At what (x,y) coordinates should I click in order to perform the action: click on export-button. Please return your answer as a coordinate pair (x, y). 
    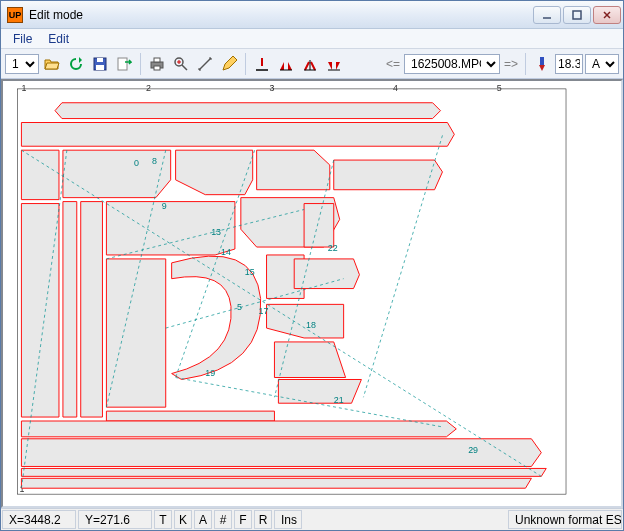
    Looking at the image, I should click on (124, 64).